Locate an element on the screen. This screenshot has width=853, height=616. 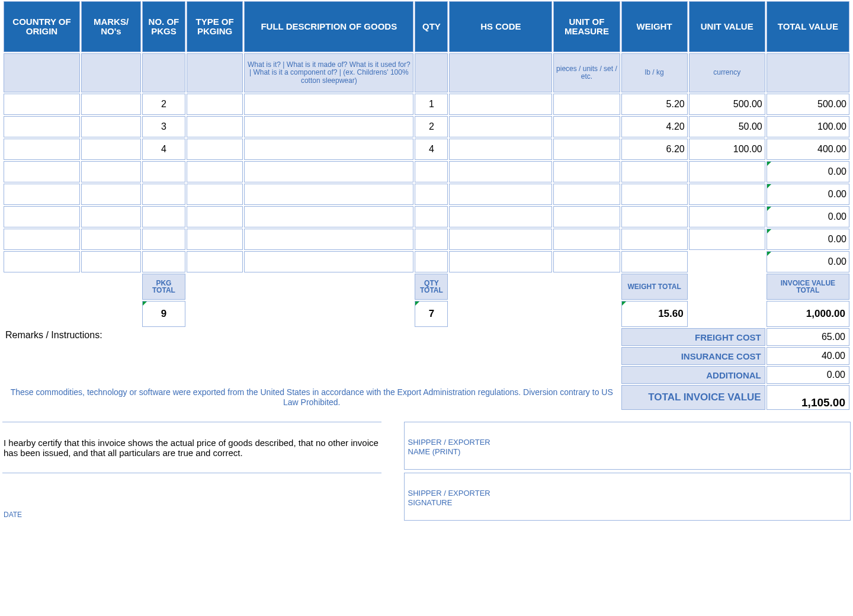
shipper-signature-box: SHIPPER / EXPORTER SIGNATURE is located at coordinates (627, 496).